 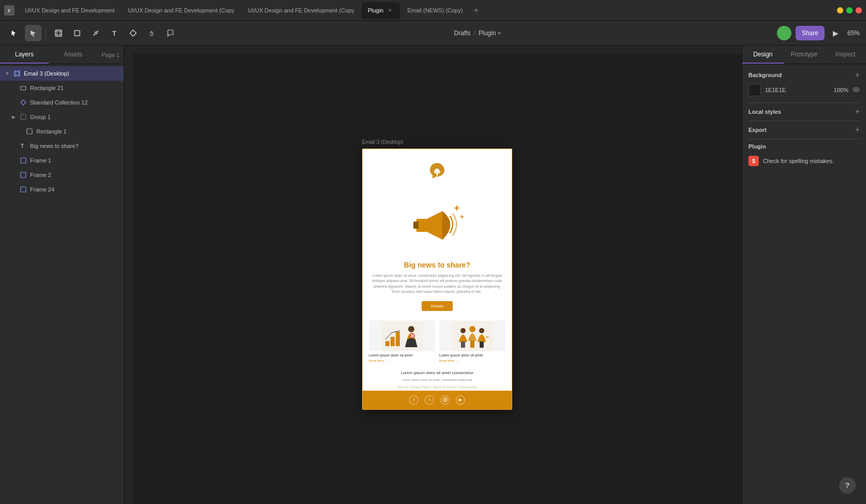 I want to click on youtube-icon: ▶, so click(x=460, y=400).